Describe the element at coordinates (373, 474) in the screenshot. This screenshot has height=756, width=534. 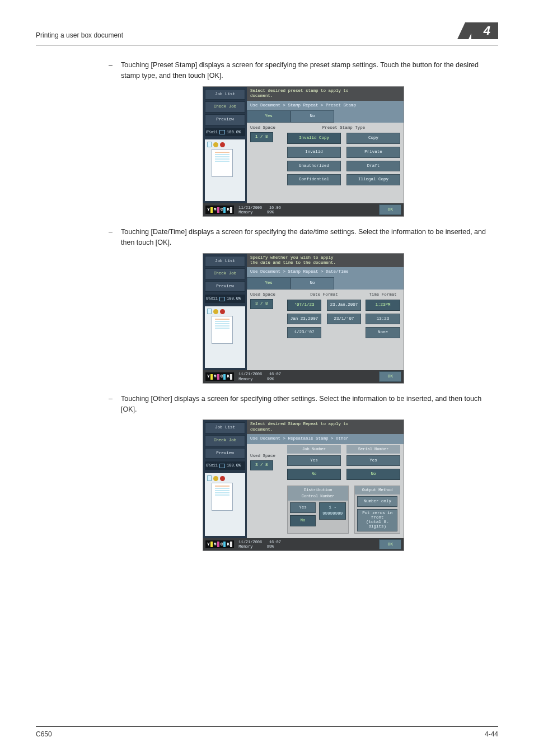
I see `serial-number-no: No` at that location.